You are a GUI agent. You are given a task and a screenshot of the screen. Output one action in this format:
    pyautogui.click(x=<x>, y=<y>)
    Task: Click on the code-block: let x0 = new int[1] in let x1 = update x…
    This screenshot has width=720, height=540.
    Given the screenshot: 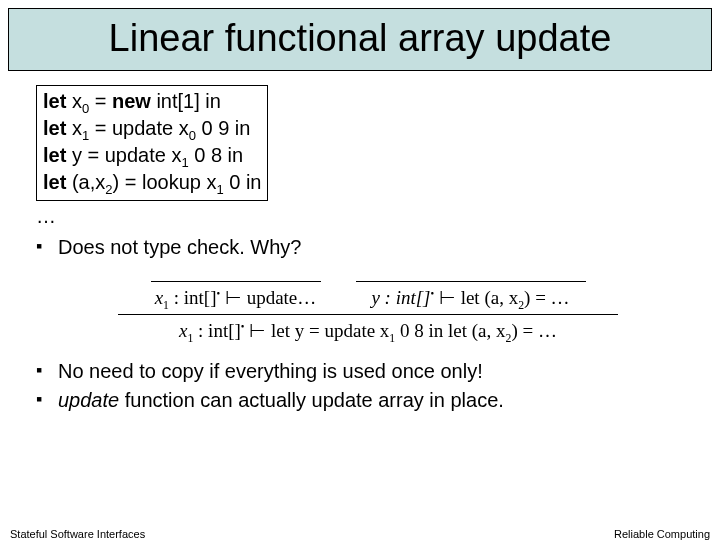 What is the action you would take?
    pyautogui.click(x=152, y=143)
    